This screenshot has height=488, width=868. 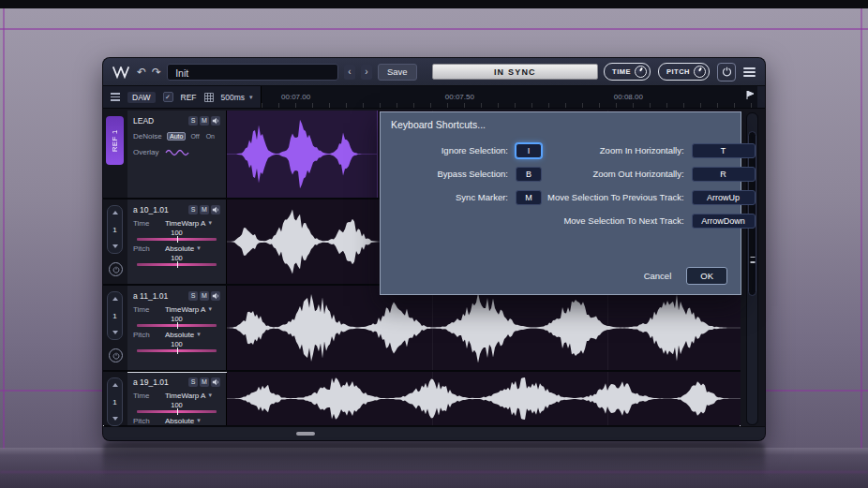 What do you see at coordinates (177, 154) in the screenshot?
I see `lead-track-header: LEAD S M DeNoise Auto Of` at bounding box center [177, 154].